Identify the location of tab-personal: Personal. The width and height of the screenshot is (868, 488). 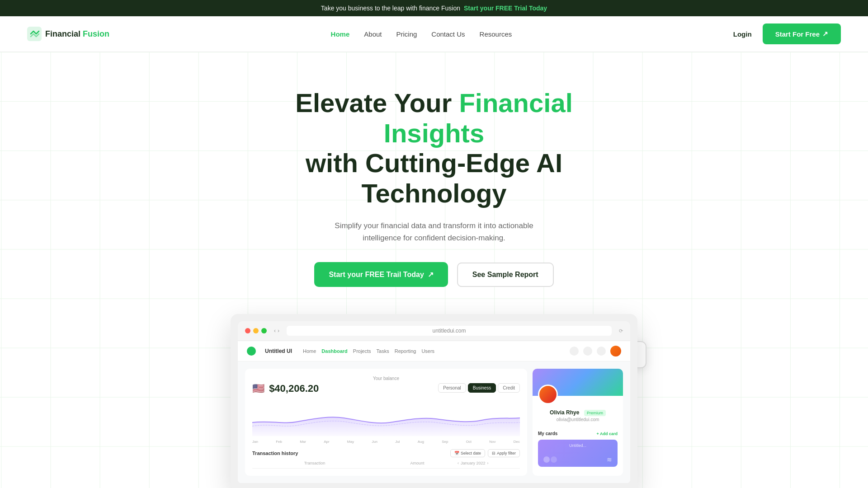
(452, 388).